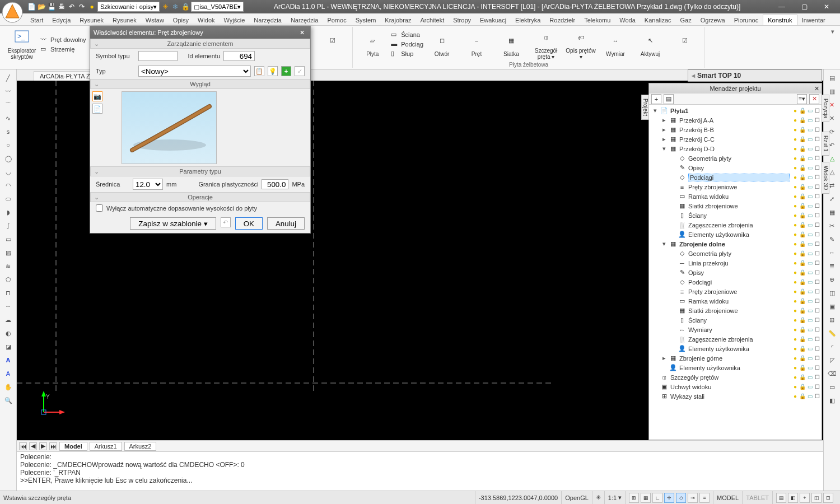 The height and width of the screenshot is (504, 840). I want to click on revcloud-tool-icon: ☁, so click(8, 320).